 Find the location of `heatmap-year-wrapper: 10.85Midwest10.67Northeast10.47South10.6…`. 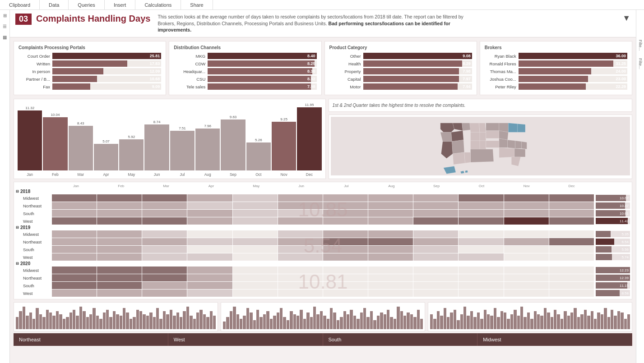

heatmap-year-wrapper: 10.85Midwest10.67Northeast10.47South10.6… is located at coordinates (323, 209).